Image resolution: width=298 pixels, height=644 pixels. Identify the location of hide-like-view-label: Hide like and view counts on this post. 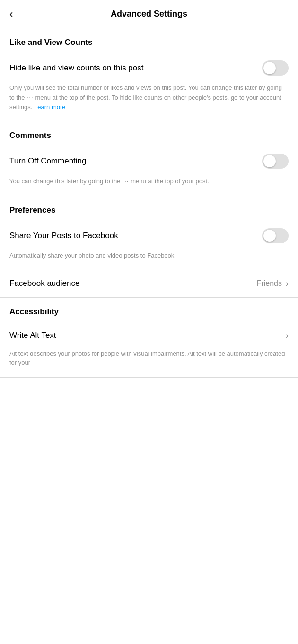
(136, 68).